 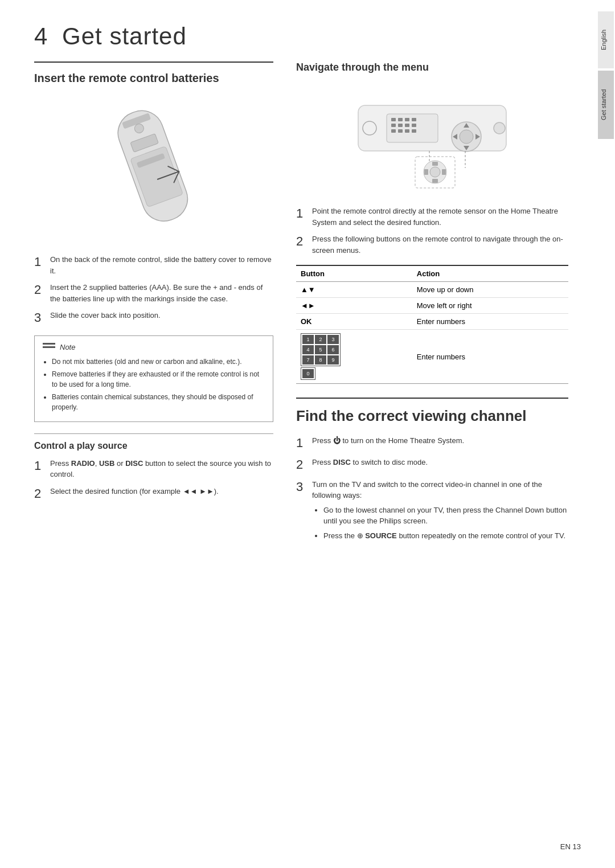 I want to click on find-bullet-1: Go to the lowest channel on your TV, the…, so click(x=446, y=516).